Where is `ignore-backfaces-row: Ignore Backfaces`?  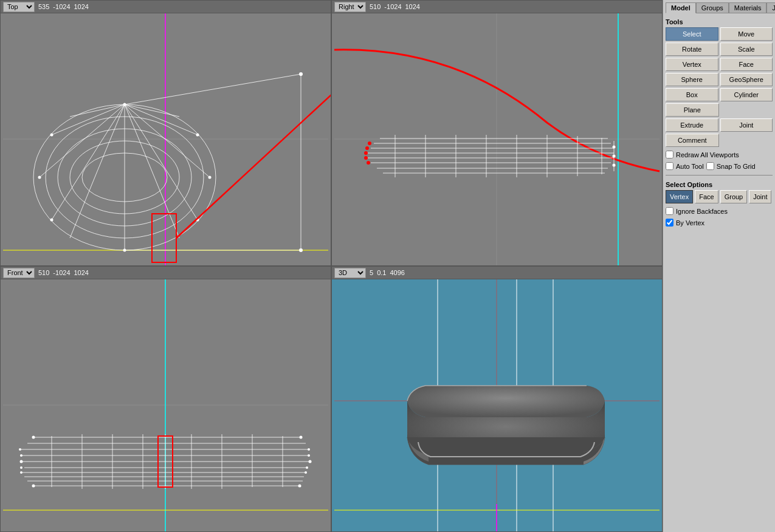 ignore-backfaces-row: Ignore Backfaces is located at coordinates (719, 211).